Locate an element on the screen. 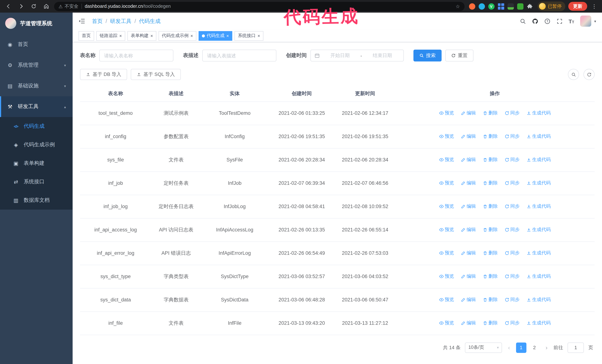 The height and width of the screenshot is (364, 602). profile-paused-chip: 已暂停 is located at coordinates (551, 6).